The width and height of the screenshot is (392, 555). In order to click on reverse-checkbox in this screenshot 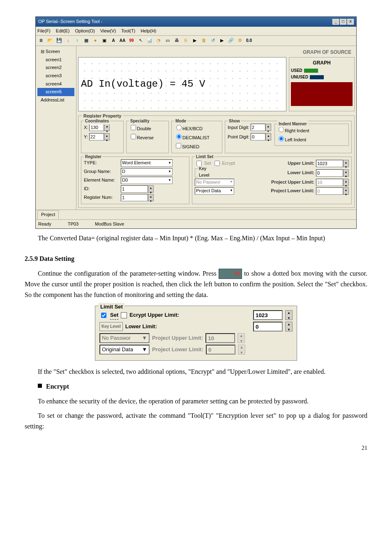, I will do `click(133, 136)`.